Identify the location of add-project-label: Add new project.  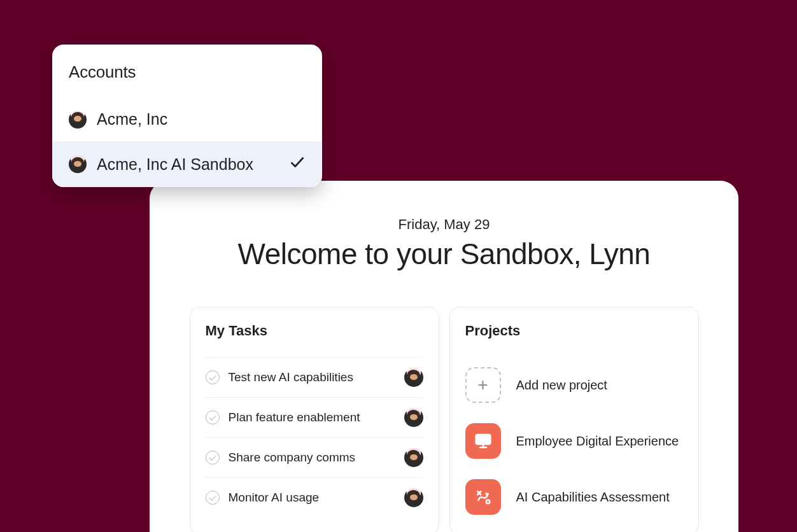
(561, 386).